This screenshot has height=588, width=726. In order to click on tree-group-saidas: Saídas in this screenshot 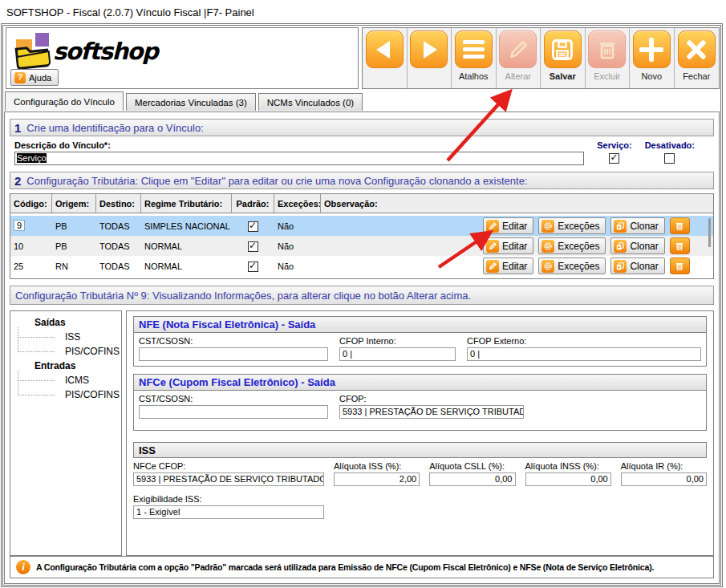, I will do `click(66, 322)`.